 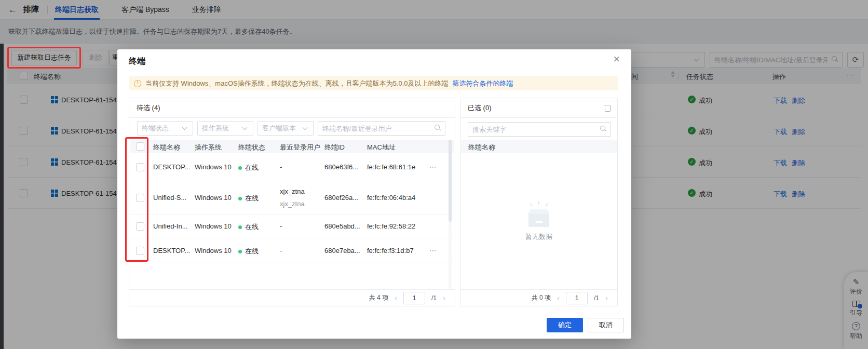 I want to click on col-user: 最近登录用户, so click(x=300, y=147).